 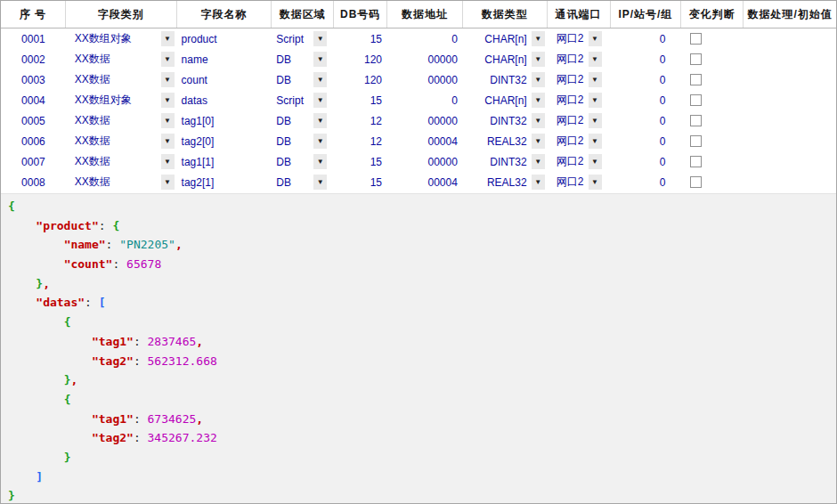 I want to click on cell-field-name: name, so click(x=224, y=59).